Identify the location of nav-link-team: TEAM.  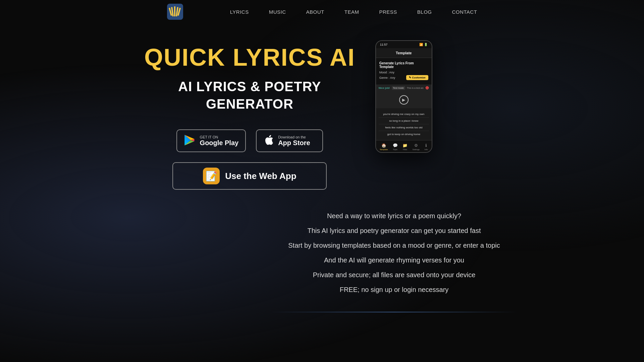
(352, 12).